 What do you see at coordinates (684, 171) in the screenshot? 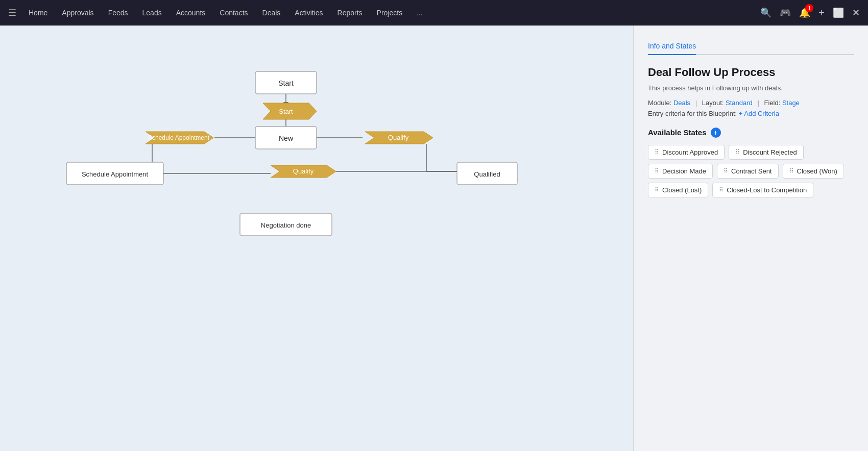
I see `state-tag-label: Decision Made` at bounding box center [684, 171].